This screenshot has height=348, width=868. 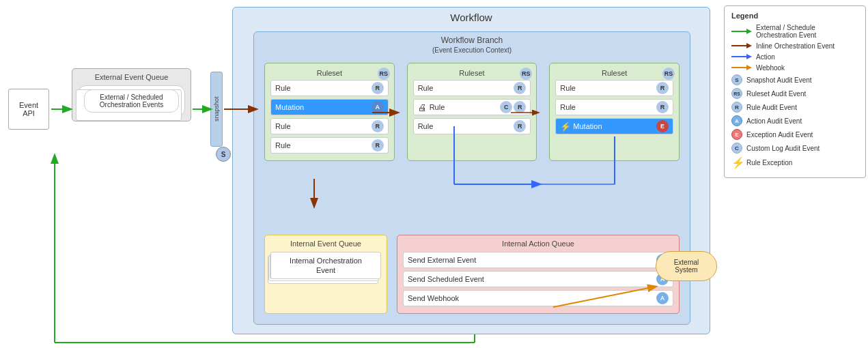 I want to click on queues-row: Internal Event Queue Internal Orchestrat…, so click(x=472, y=274).